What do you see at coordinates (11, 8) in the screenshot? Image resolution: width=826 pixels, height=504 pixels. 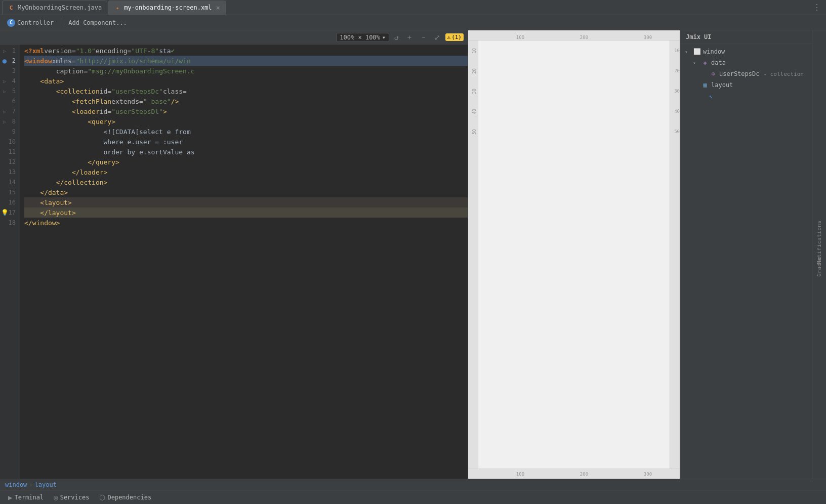 I see `java-icon: C` at bounding box center [11, 8].